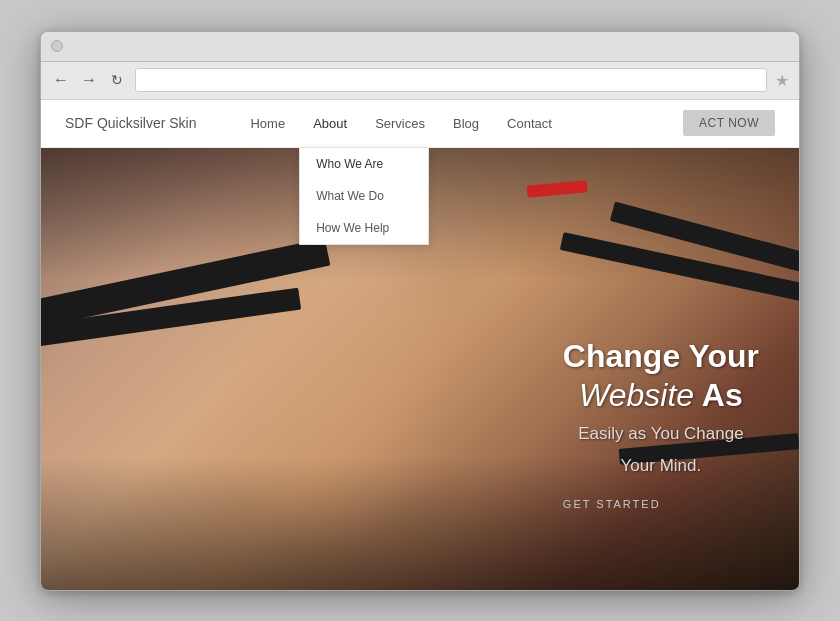  Describe the element at coordinates (466, 124) in the screenshot. I see `nav-blog: Blog` at that location.